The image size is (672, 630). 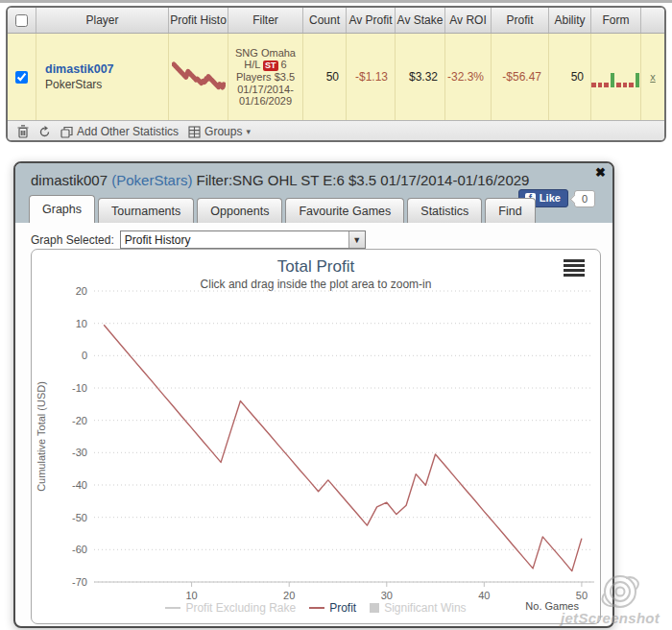 I want to click on top-edge-divider, so click(x=336, y=2).